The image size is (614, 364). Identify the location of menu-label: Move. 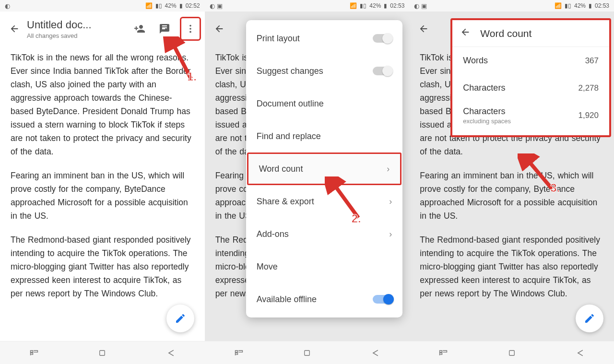
(267, 267).